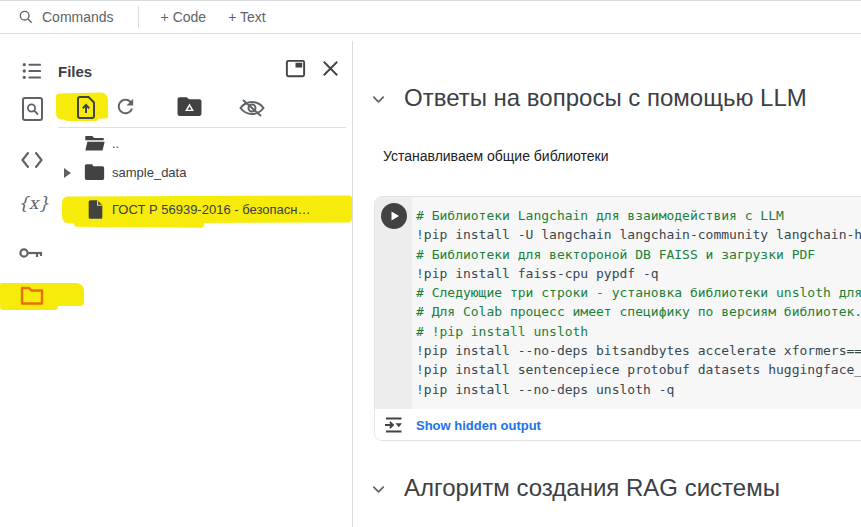 This screenshot has height=527, width=861. Describe the element at coordinates (32, 160) in the screenshot. I see `code-snippets-icon` at that location.